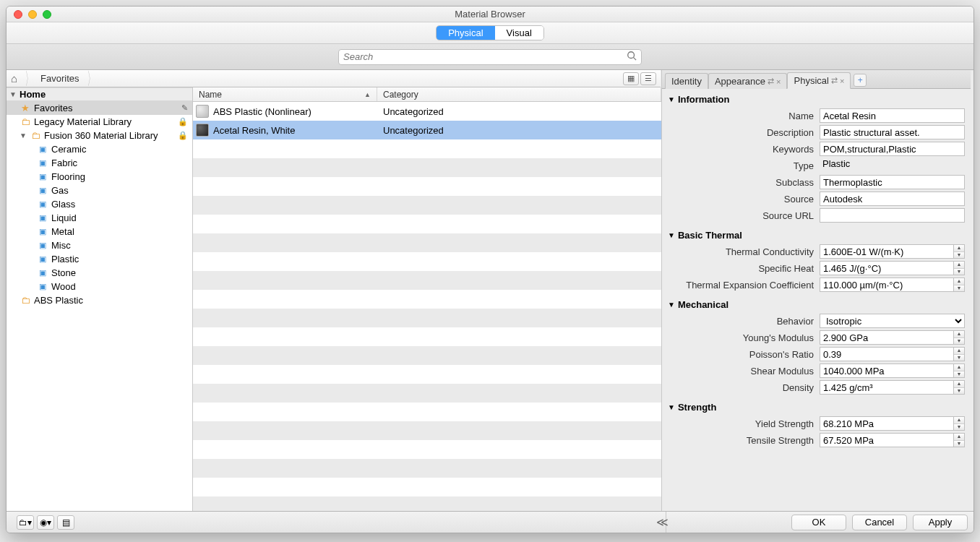  Describe the element at coordinates (100, 136) in the screenshot. I see `tree-fusion360-library: ▼🗀Fusion 360 Material Library🔒` at that location.